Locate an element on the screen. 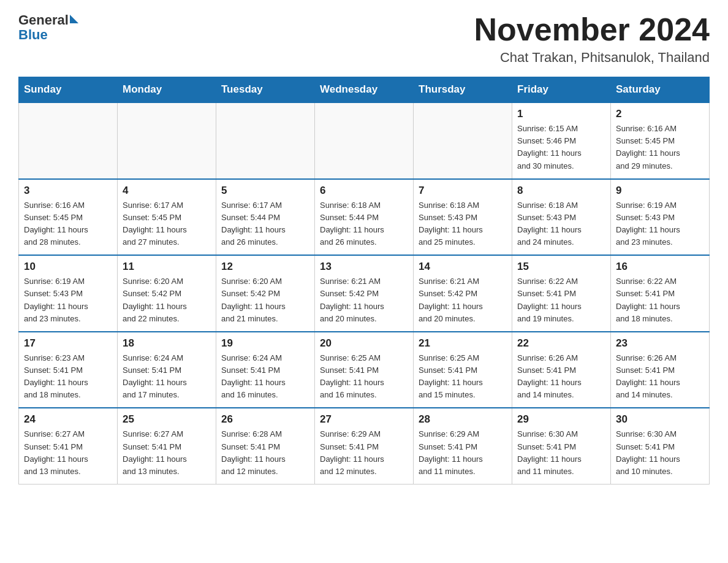 This screenshot has height=563, width=728. calendar-cell: 23Sunrise: 6:26 AM Sunset: 5:41 PM Dayli… is located at coordinates (661, 370).